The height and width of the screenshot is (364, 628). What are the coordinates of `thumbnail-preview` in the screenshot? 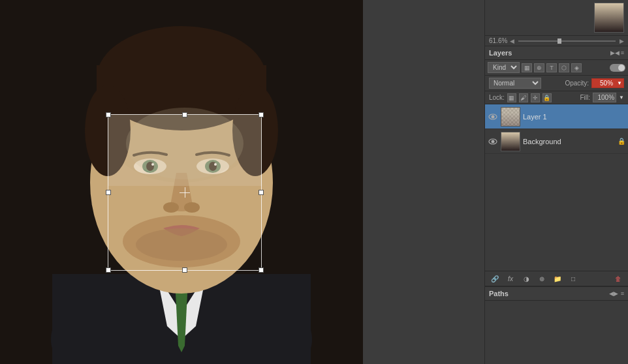 It's located at (609, 18).